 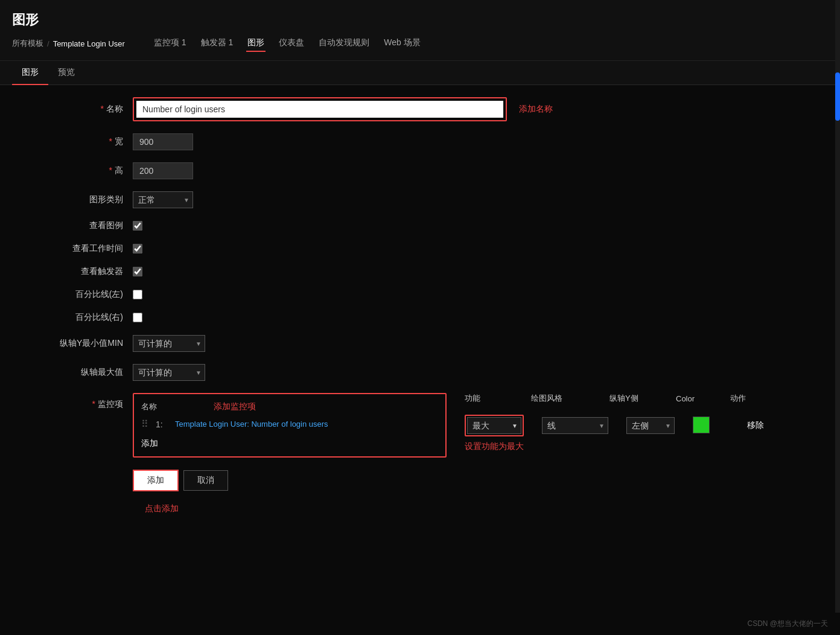 What do you see at coordinates (138, 295) in the screenshot?
I see `percent-left-checkbox` at bounding box center [138, 295].